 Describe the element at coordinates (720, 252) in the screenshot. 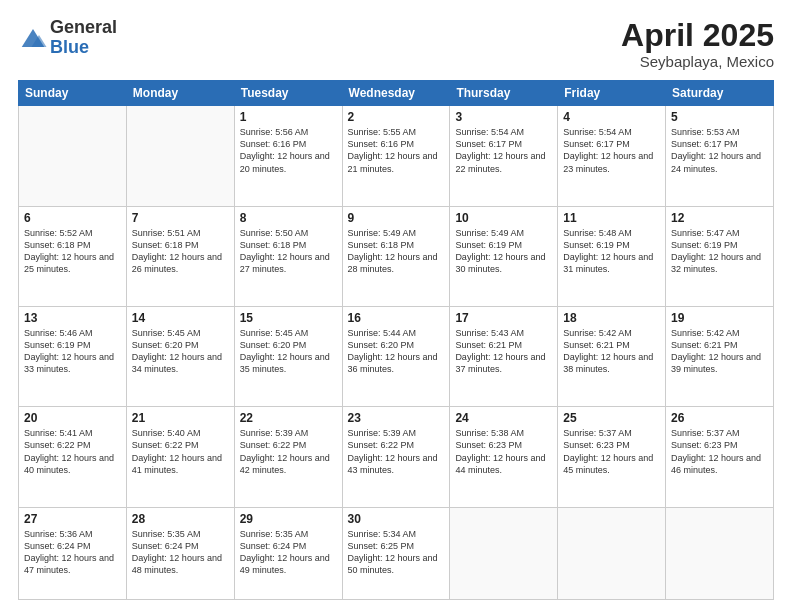

I see `day-info: Sunrise: 5:47 AM Sunset: 6:19 PM Dayligh…` at that location.